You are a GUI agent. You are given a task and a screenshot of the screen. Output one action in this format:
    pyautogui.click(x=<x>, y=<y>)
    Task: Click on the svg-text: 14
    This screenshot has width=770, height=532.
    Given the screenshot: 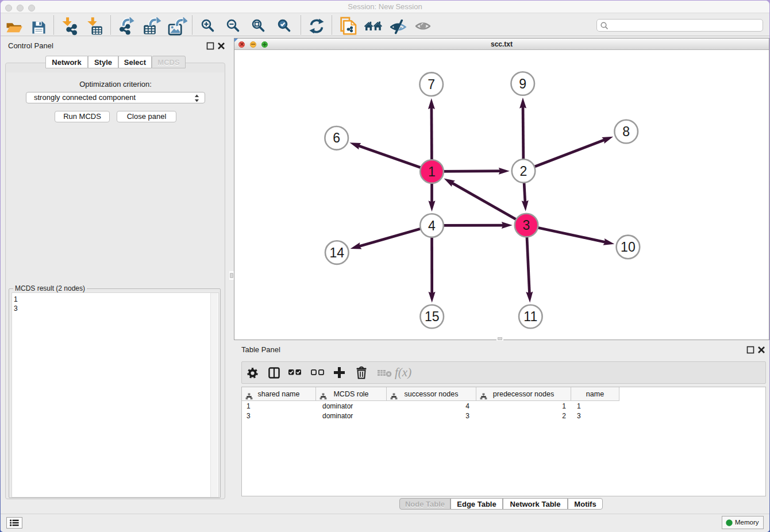 What is the action you would take?
    pyautogui.click(x=337, y=253)
    